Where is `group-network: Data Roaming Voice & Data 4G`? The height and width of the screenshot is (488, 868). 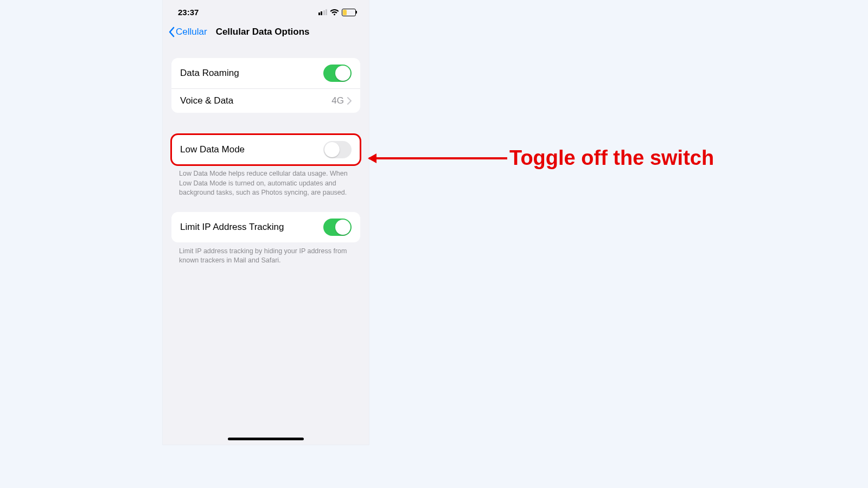 group-network: Data Roaming Voice & Data 4G is located at coordinates (266, 86).